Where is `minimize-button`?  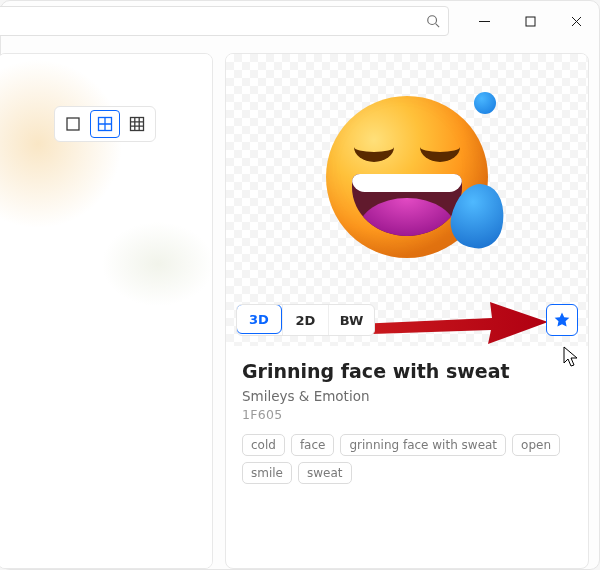
minimize-button is located at coordinates (484, 21).